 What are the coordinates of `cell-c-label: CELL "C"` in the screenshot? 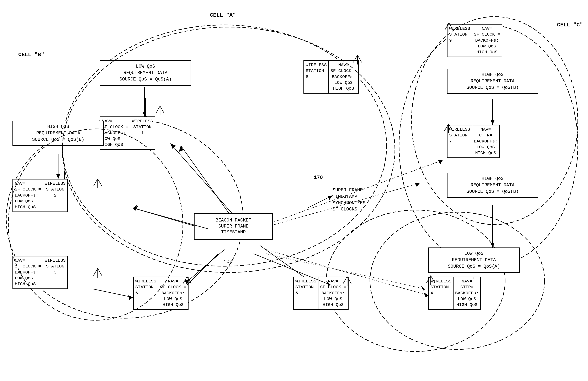 It's located at (570, 25).